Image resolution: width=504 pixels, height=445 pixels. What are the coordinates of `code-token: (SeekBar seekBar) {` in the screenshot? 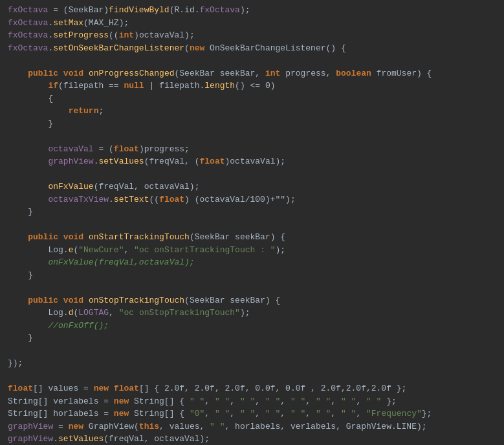 It's located at (232, 301).